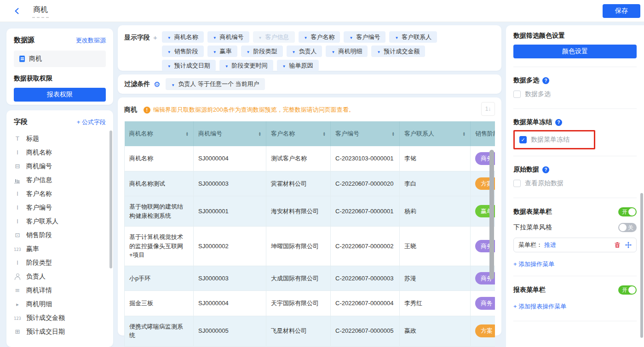 This screenshot has width=644, height=347. I want to click on field-item-opportunity-detail: 商机详情, so click(60, 290).